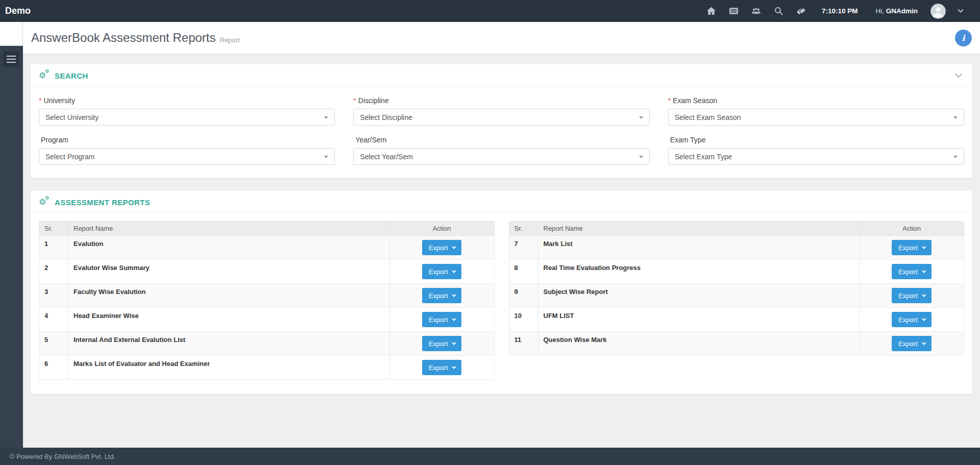  I want to click on program-select: Select Program, so click(187, 156).